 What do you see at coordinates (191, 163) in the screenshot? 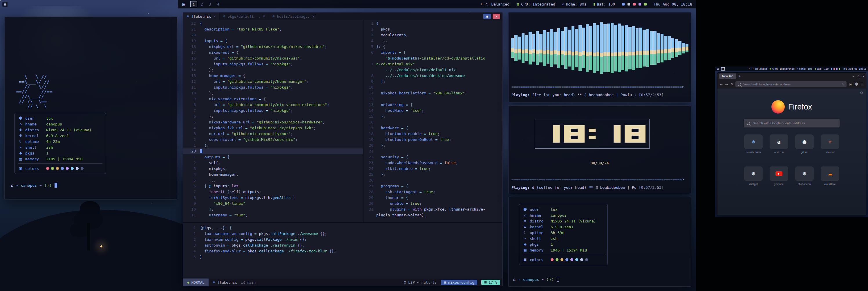
I see `line-number: 2` at bounding box center [191, 163].